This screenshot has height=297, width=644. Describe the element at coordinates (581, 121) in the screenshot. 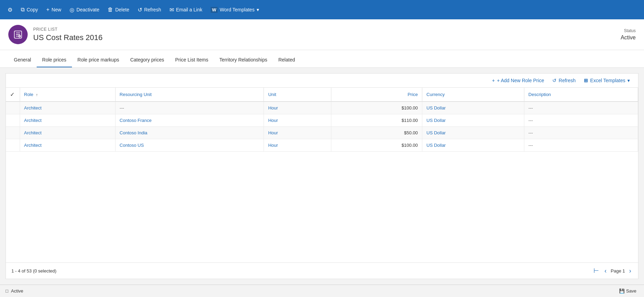

I see `description-cell-1: ---` at that location.